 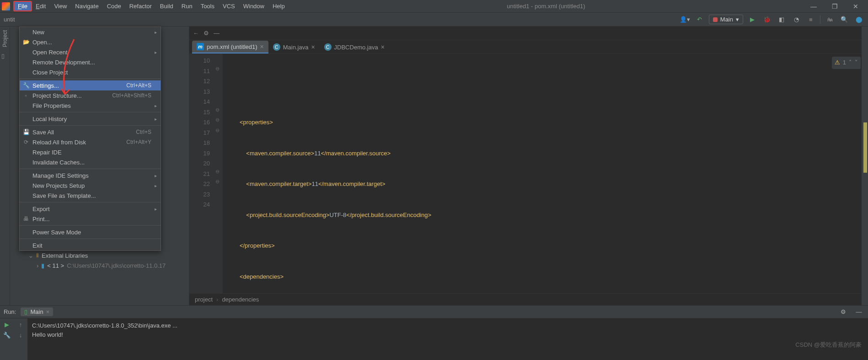 I want to click on user-icon: 👤▾, so click(x=685, y=20).